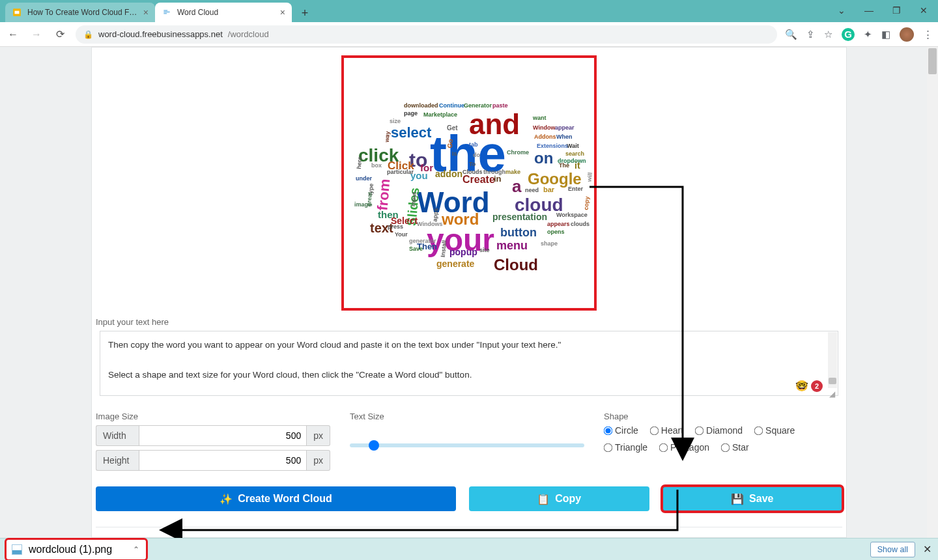 Image resolution: width=938 pixels, height=560 pixels. I want to click on slider-thumb, so click(374, 445).